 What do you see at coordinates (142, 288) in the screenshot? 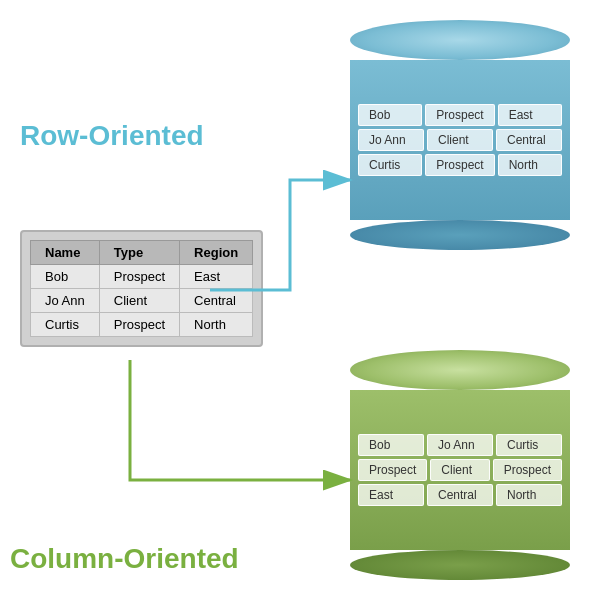
I see `source-table: Name Type Region BobProspectEastJo AnnCl…` at bounding box center [142, 288].